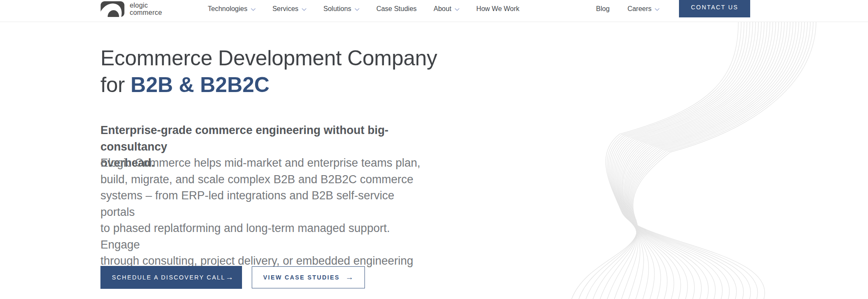  I want to click on nav-item-label: Blog, so click(603, 9).